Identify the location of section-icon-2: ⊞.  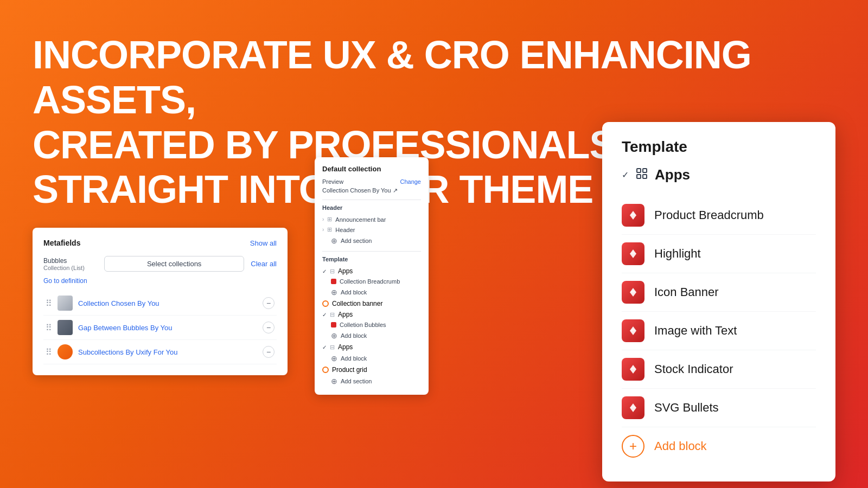
(330, 230).